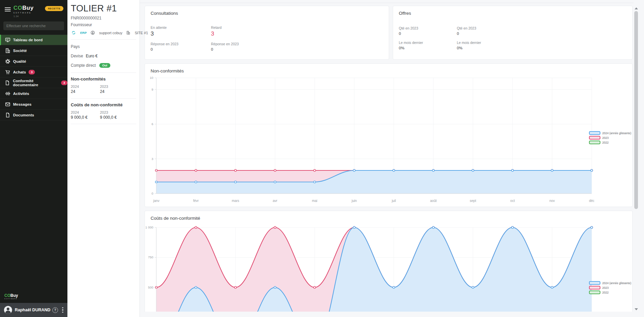 The width and height of the screenshot is (644, 317). Describe the element at coordinates (152, 193) in the screenshot. I see `svg-text: 0` at that location.